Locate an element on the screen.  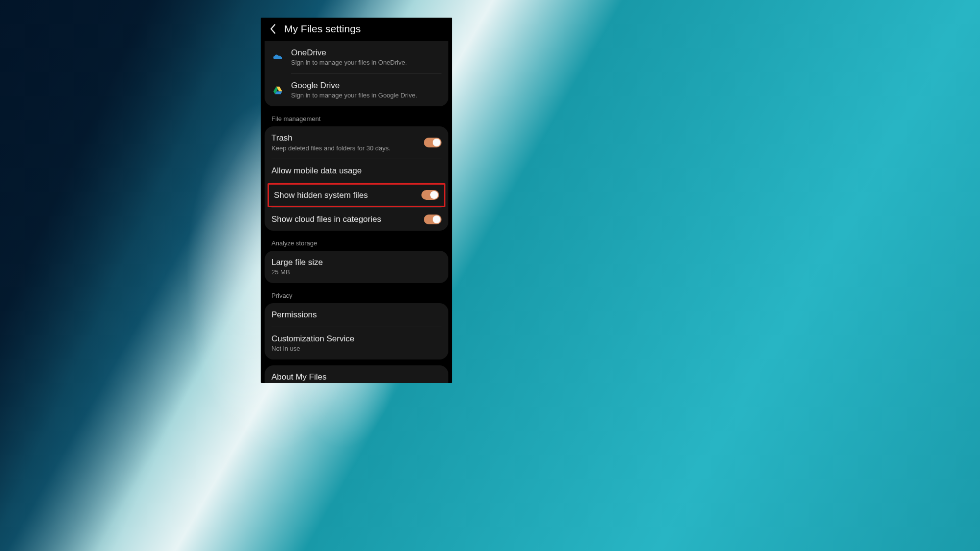
google-drive-row: Google Drive Sign in to manage your file… is located at coordinates (357, 90).